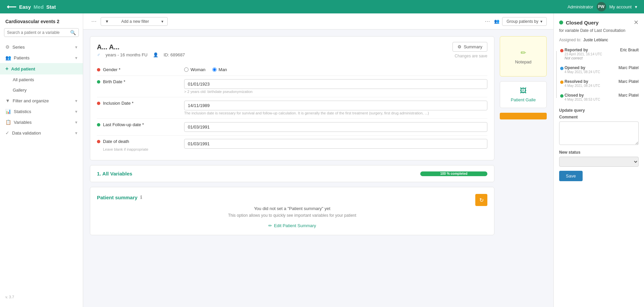 Image resolution: width=644 pixels, height=307 pixels. I want to click on gender-label: Gender *, so click(112, 70).